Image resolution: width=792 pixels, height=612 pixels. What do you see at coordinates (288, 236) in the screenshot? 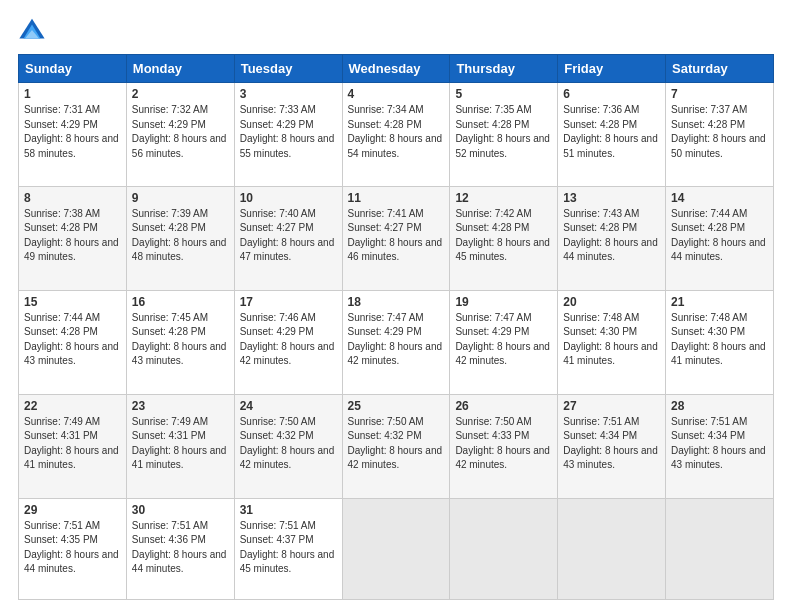
I see `day-detail: Sunrise: 7:40 AM Sunset: 4:27 PM Dayligh…` at bounding box center [288, 236].